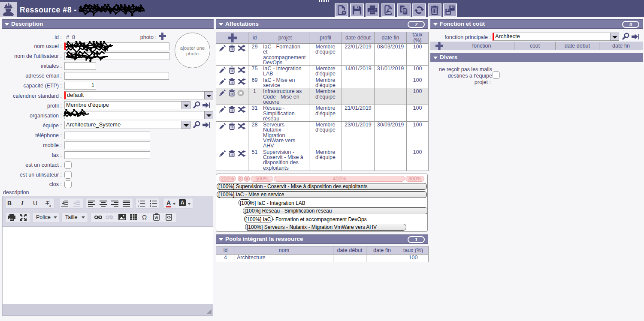 The image size is (644, 321). Describe the element at coordinates (157, 218) in the screenshot. I see `svg-text: W` at that location.